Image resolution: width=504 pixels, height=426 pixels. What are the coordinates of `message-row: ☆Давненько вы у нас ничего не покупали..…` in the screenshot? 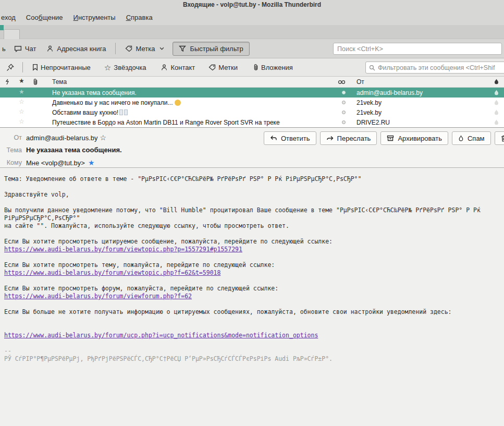 It's located at (252, 102).